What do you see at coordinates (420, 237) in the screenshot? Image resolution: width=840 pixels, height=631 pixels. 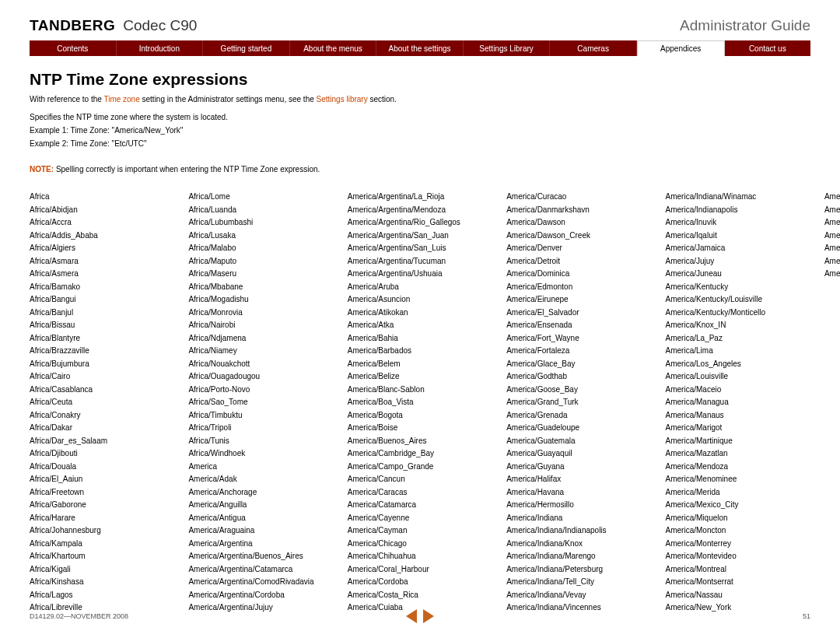 I see `timezone-item: America/Argentina/San_Juan` at bounding box center [420, 237].